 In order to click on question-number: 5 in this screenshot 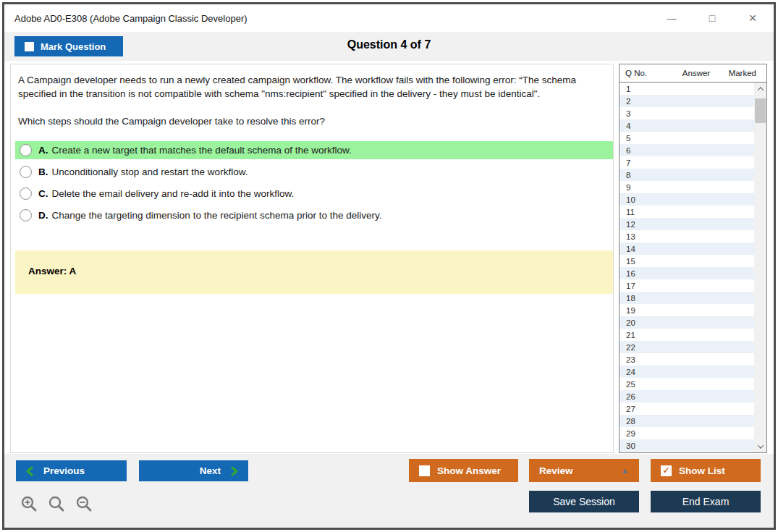, I will do `click(628, 138)`.